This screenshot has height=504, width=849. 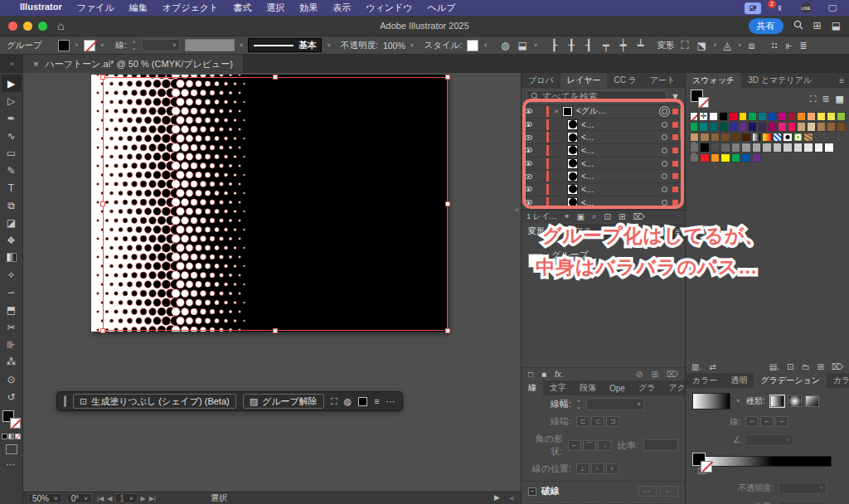 What do you see at coordinates (555, 45) in the screenshot?
I see `align-left-icon: ┠` at bounding box center [555, 45].